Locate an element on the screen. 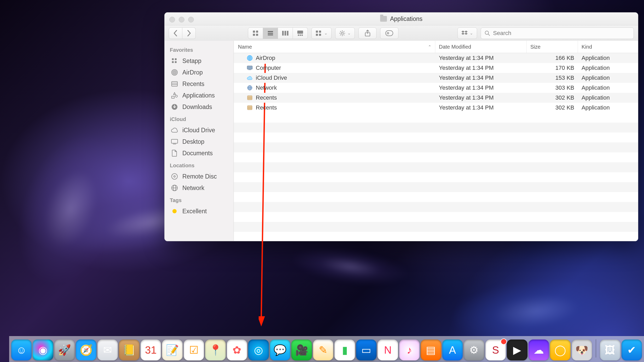  dock-app-settings: ⚙ is located at coordinates (474, 350).